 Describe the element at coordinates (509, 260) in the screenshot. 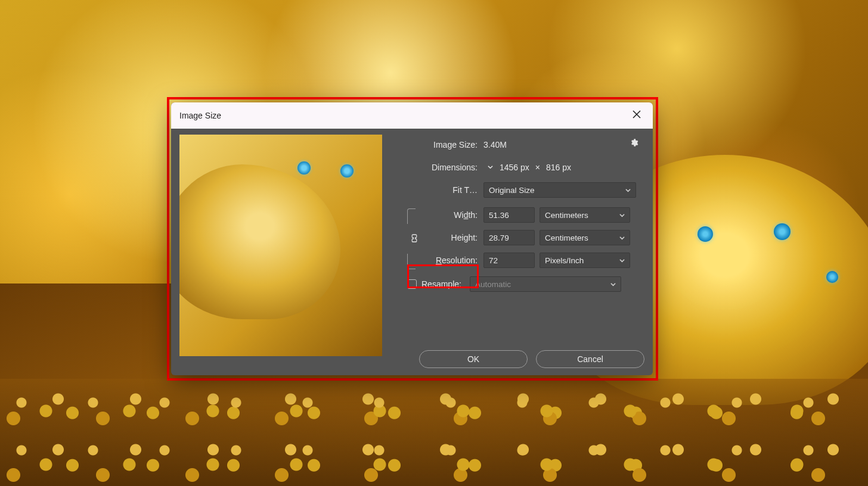

I see `resolution-input` at that location.